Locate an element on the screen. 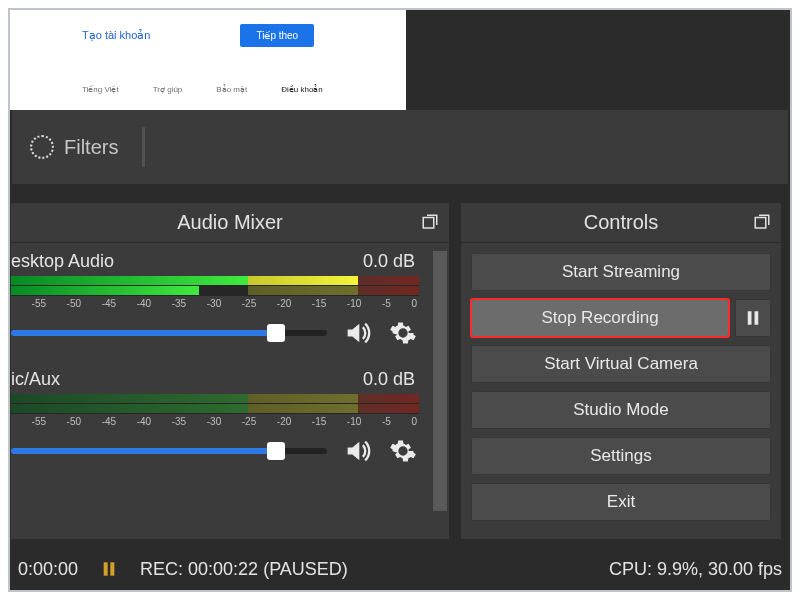 The width and height of the screenshot is (800, 600). scrollbar is located at coordinates (440, 381).